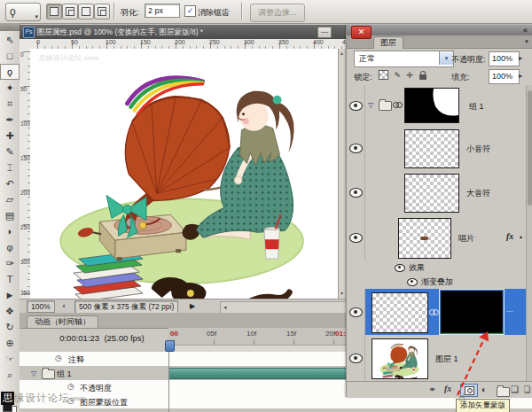  What do you see at coordinates (527, 42) in the screenshot?
I see `panel-menu-icon: ▼` at bounding box center [527, 42].